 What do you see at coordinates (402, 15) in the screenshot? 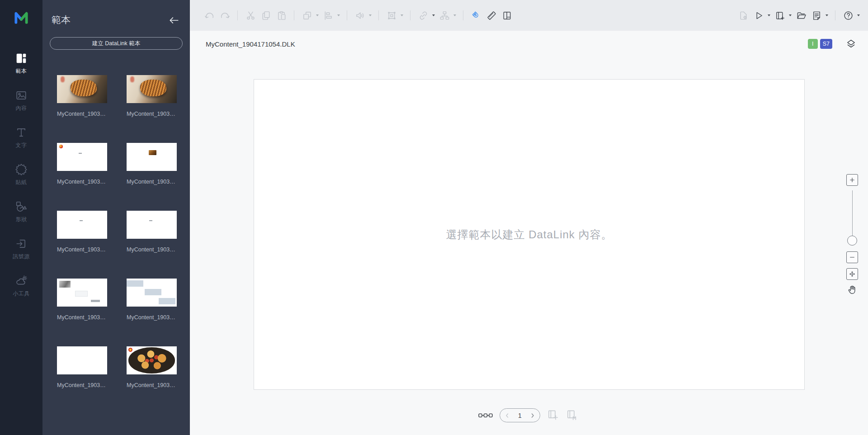
I see `transform-dropdown-caret` at bounding box center [402, 15].